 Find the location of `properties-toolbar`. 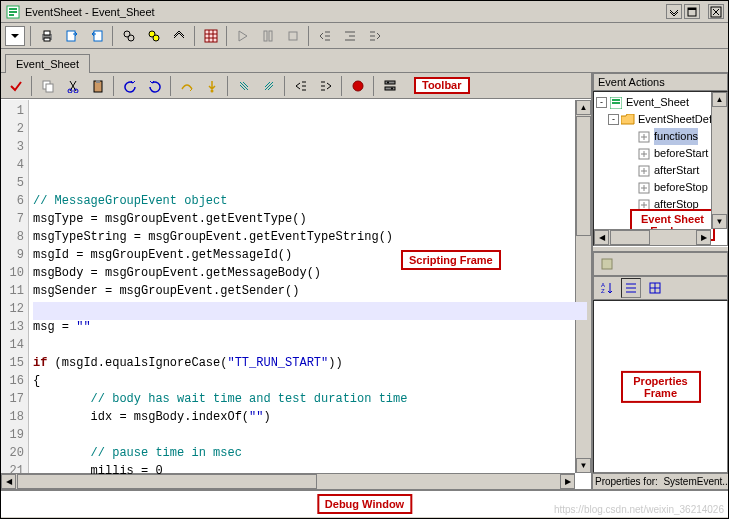

properties-toolbar is located at coordinates (660, 264).